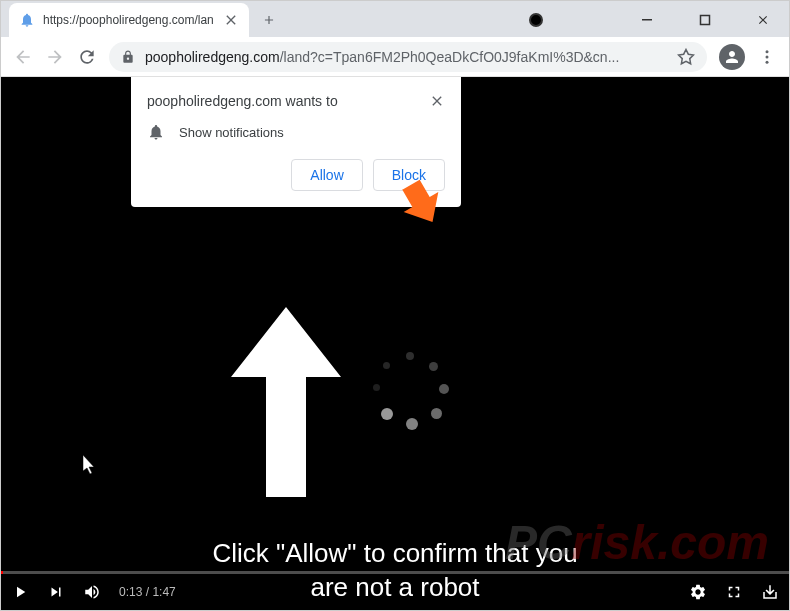 The height and width of the screenshot is (611, 790). What do you see at coordinates (670, 542) in the screenshot?
I see `watermark-risk: risk.com` at bounding box center [670, 542].